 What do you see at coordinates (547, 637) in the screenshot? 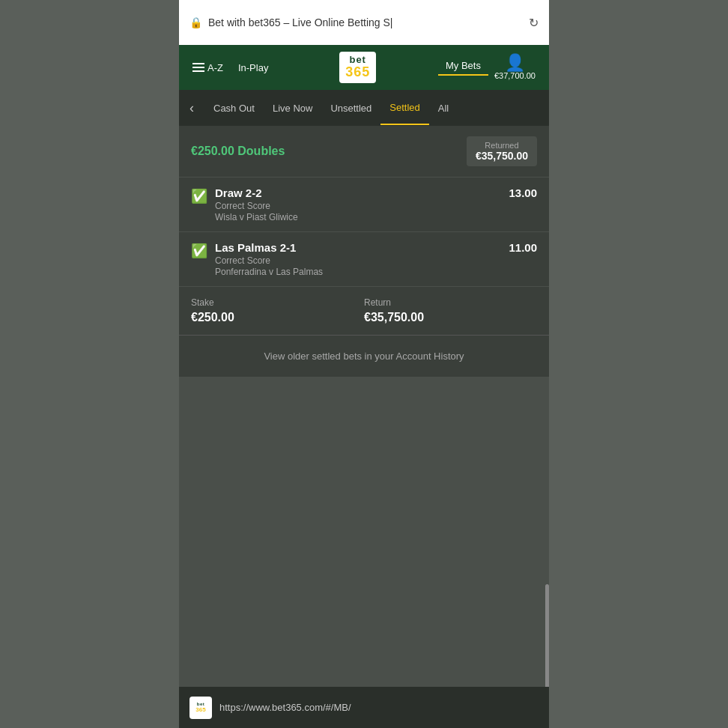
I see `scrollbar` at bounding box center [547, 637].